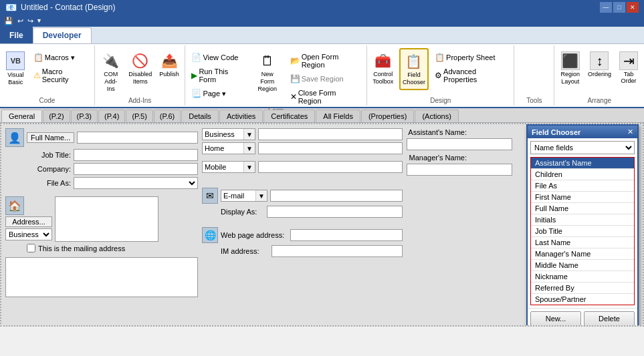 The height and width of the screenshot is (356, 644). Describe the element at coordinates (56, 116) in the screenshot. I see `form-tab-p2: (P.2)` at that location.